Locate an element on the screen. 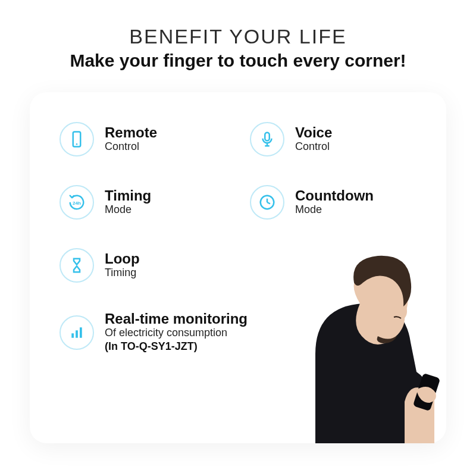  feature-countdown: Countdown Mode is located at coordinates (333, 202).